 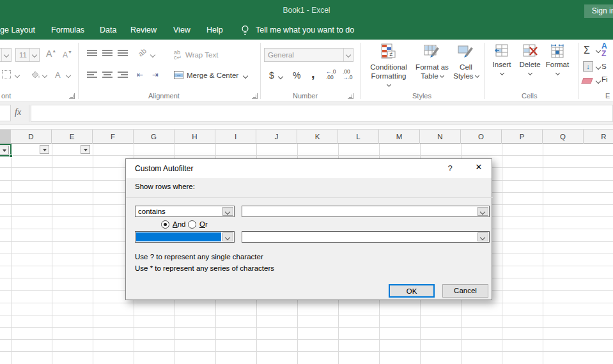 I want to click on or-radio, so click(x=192, y=225).